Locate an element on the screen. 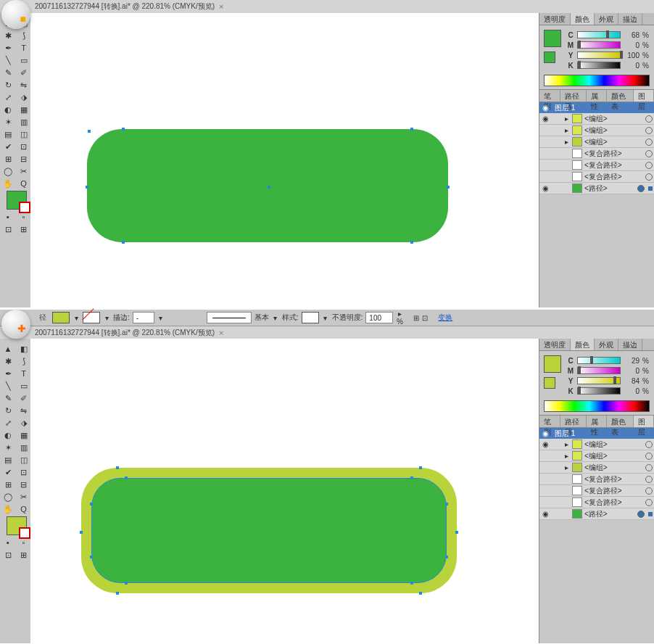  black-slider is located at coordinates (599, 65).